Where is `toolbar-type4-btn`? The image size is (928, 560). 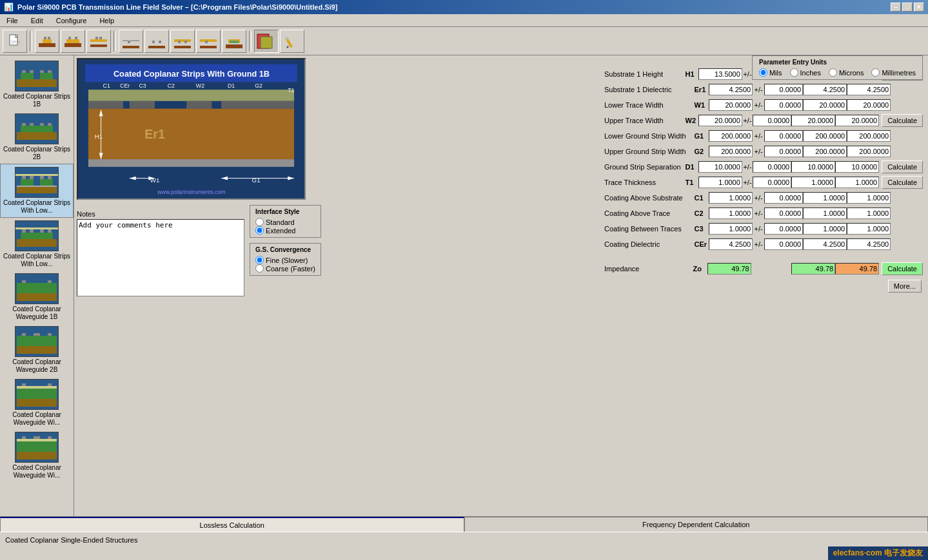
toolbar-type4-btn is located at coordinates (131, 41).